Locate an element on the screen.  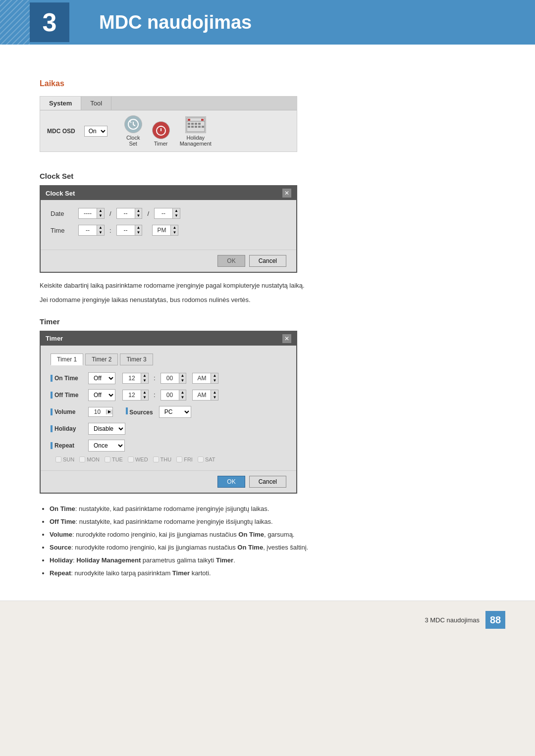
holiday-icon-item: HolidayManagement is located at coordinates (196, 132).